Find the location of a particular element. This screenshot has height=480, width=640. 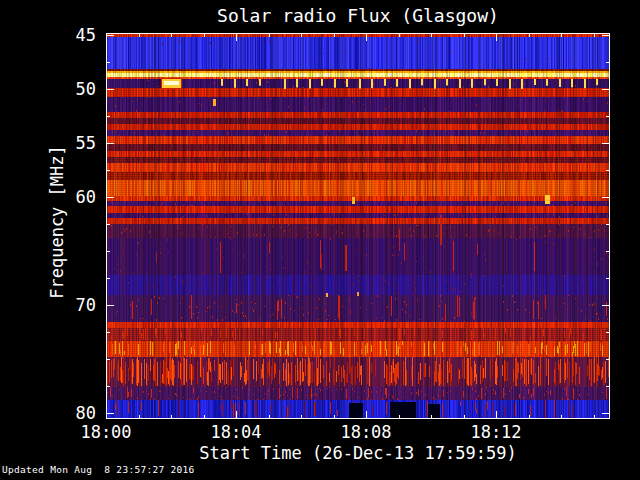

x-tick-label: 18:00 is located at coordinates (106, 432).